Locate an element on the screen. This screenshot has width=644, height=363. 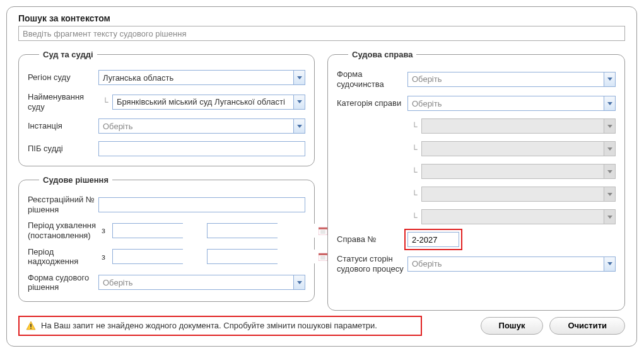
row-case-form: Форма судочинства Оберіть is located at coordinates (476, 79).